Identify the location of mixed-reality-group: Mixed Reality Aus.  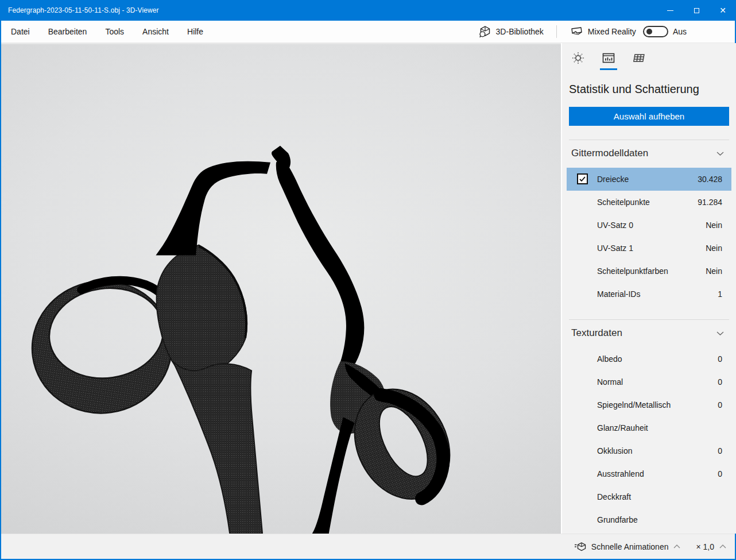
(628, 32).